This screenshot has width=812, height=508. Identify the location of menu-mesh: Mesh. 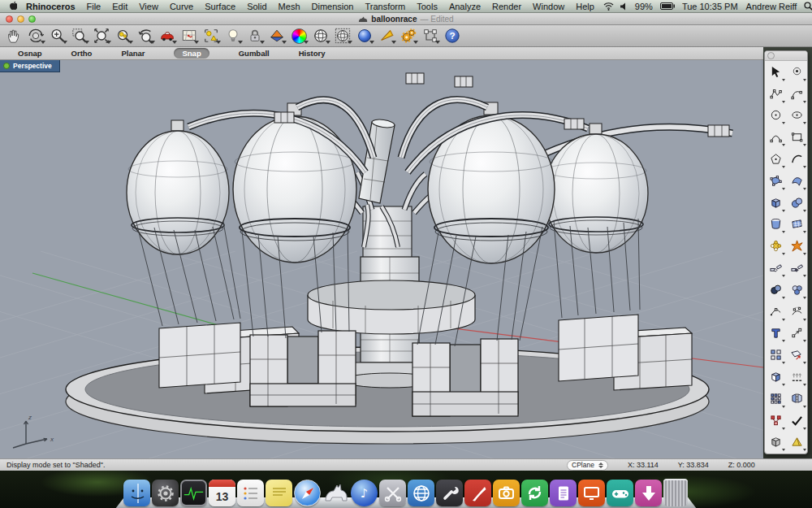
(289, 7).